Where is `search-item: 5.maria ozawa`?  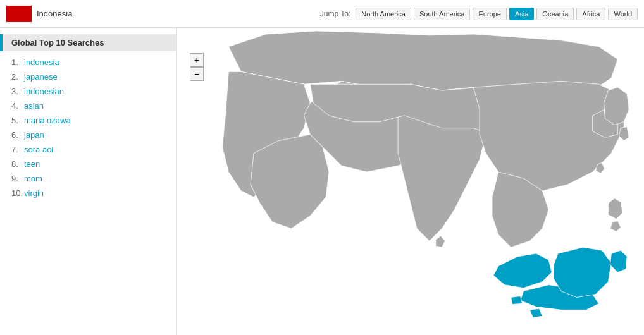
search-item: 5.maria ozawa is located at coordinates (89, 120).